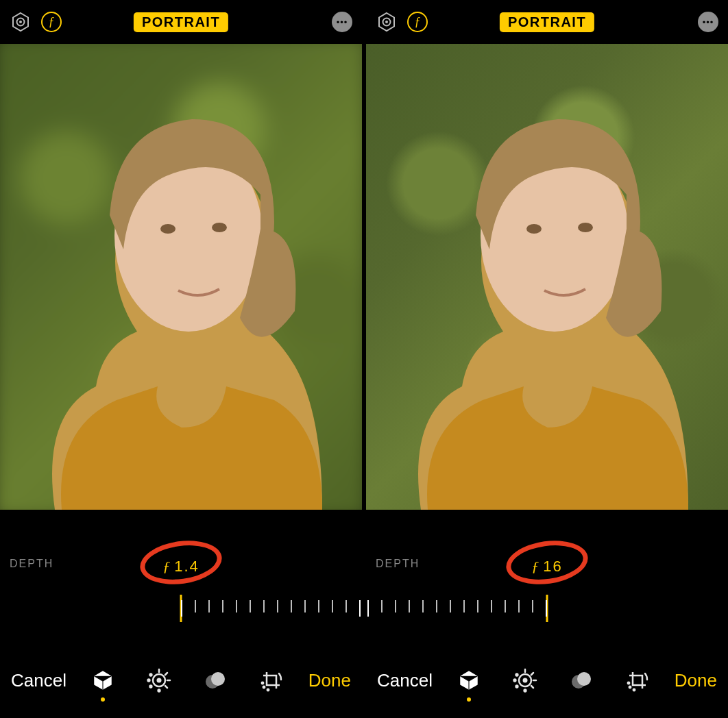 The height and width of the screenshot is (718, 728). Describe the element at coordinates (547, 567) in the screenshot. I see `aperture-value: ƒ16` at that location.